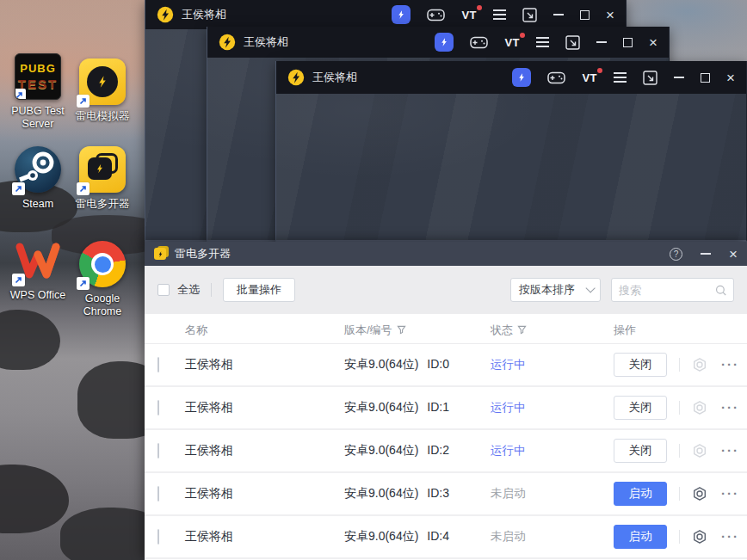 The image size is (747, 560). What do you see at coordinates (265, 494) in the screenshot?
I see `instance-name: 王侯将相` at bounding box center [265, 494].